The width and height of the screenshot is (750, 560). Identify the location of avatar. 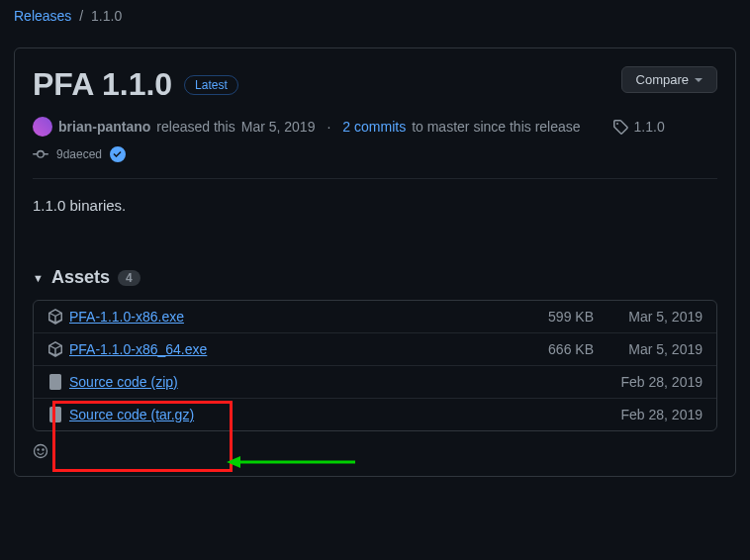
(43, 127).